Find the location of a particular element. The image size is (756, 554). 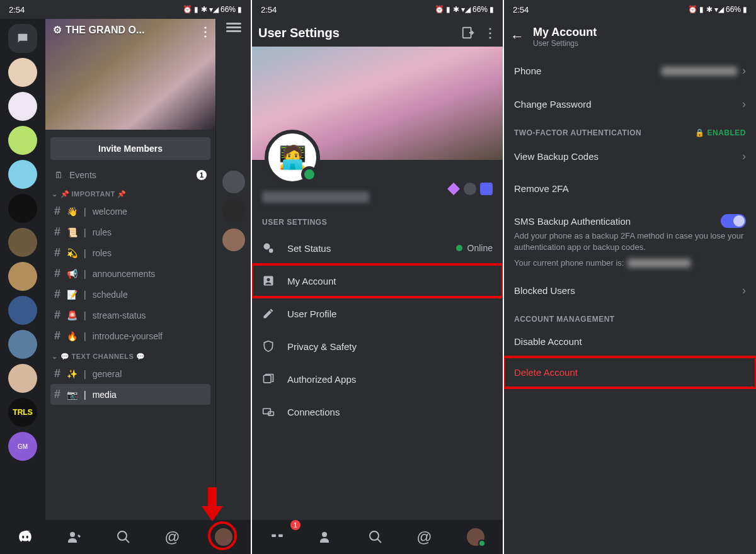

profile-avatar is located at coordinates (476, 537).